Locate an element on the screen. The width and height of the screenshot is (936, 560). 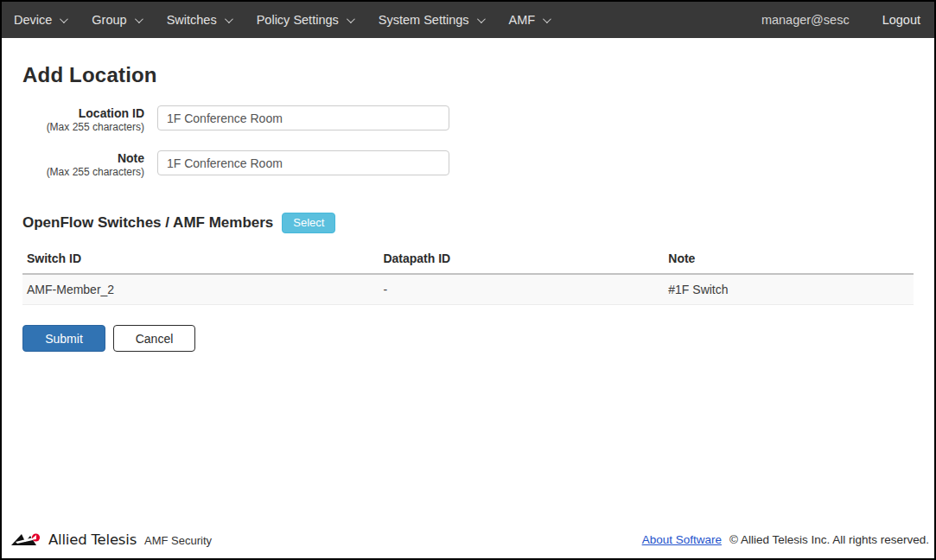
members-section-header: OpenFlow Switches / AMF Members Select is located at coordinates (468, 223).